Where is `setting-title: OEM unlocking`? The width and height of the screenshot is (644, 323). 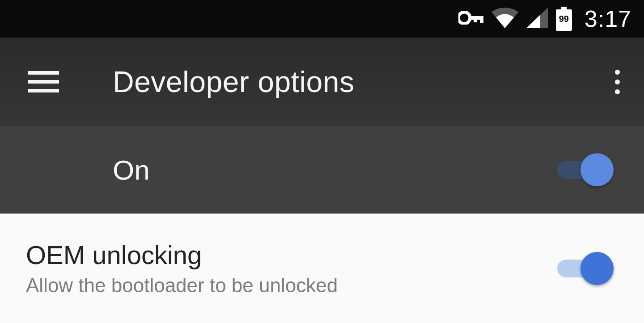 setting-title: OEM unlocking is located at coordinates (292, 255).